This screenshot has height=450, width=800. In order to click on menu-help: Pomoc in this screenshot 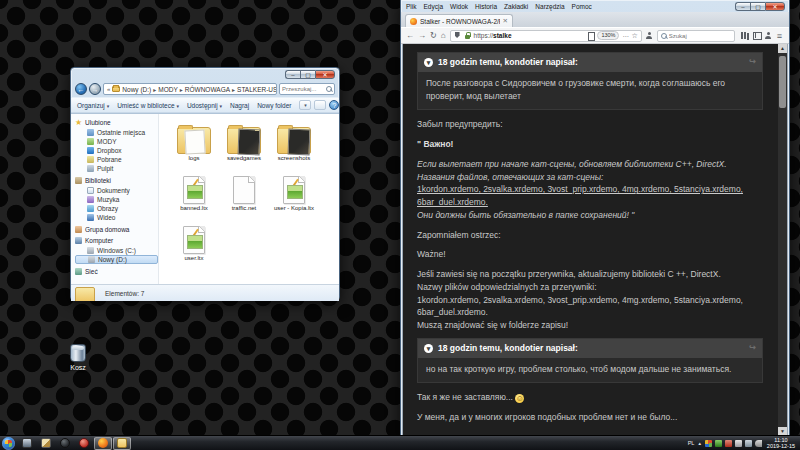, I will do `click(582, 6)`.